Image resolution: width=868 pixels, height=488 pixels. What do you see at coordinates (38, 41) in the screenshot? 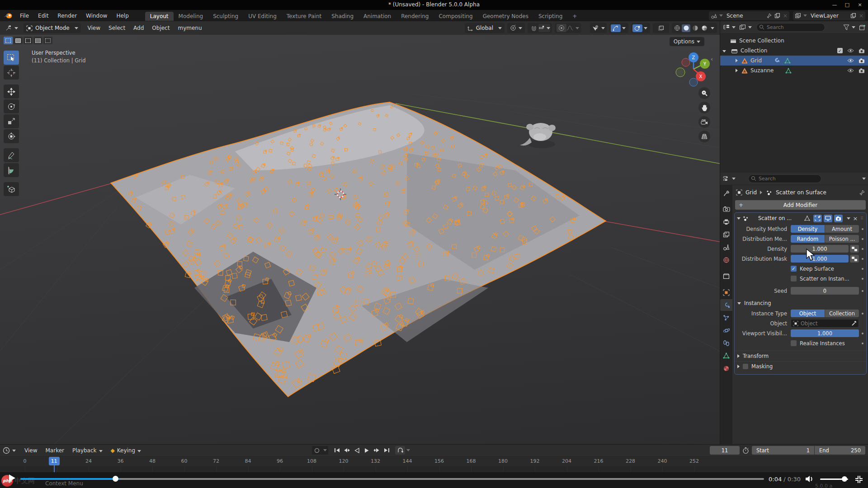
I see `select-mode-invert` at bounding box center [38, 41].